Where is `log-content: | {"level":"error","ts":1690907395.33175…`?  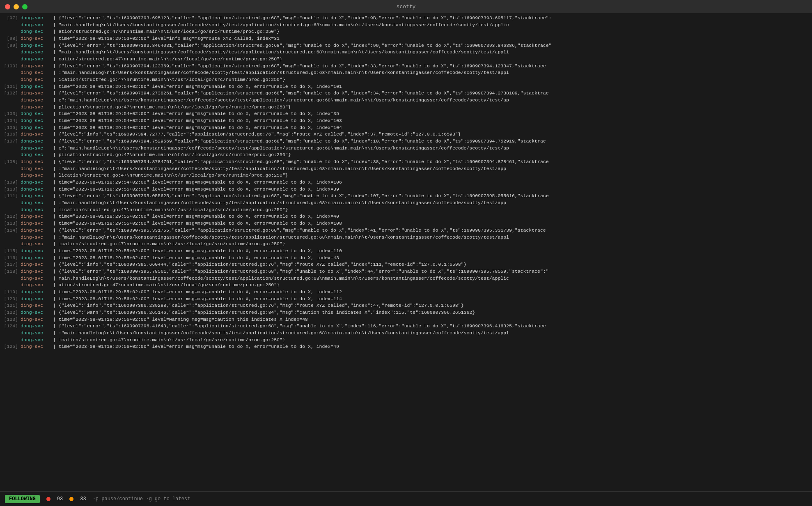
log-content: | {"level":"error","ts":1690907395.33175… is located at coordinates (429, 231).